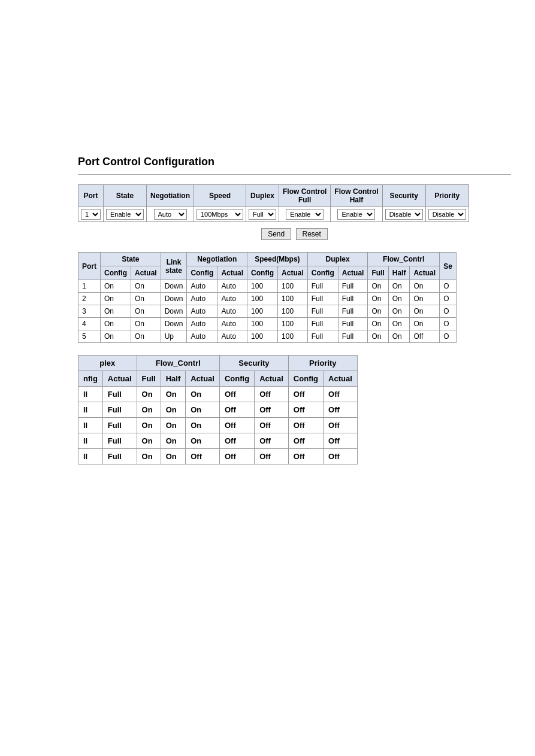 Image resolution: width=535 pixels, height=756 pixels. Describe the element at coordinates (404, 260) in the screenshot. I see `status-col-flow: Flow_Contrl` at that location.